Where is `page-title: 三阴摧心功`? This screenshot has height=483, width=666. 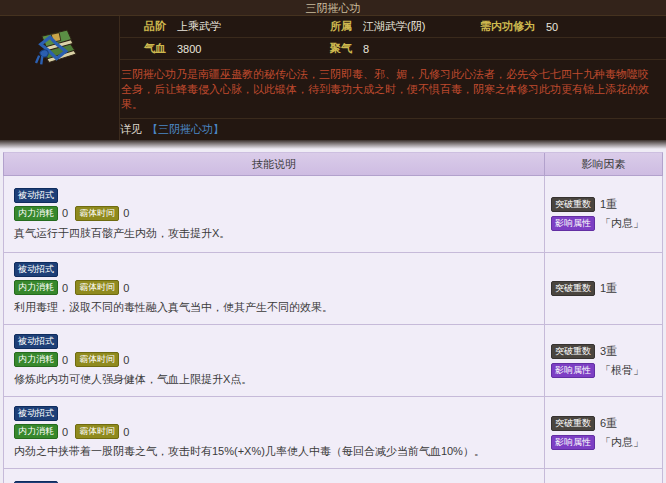 page-title: 三阴摧心功 is located at coordinates (333, 8).